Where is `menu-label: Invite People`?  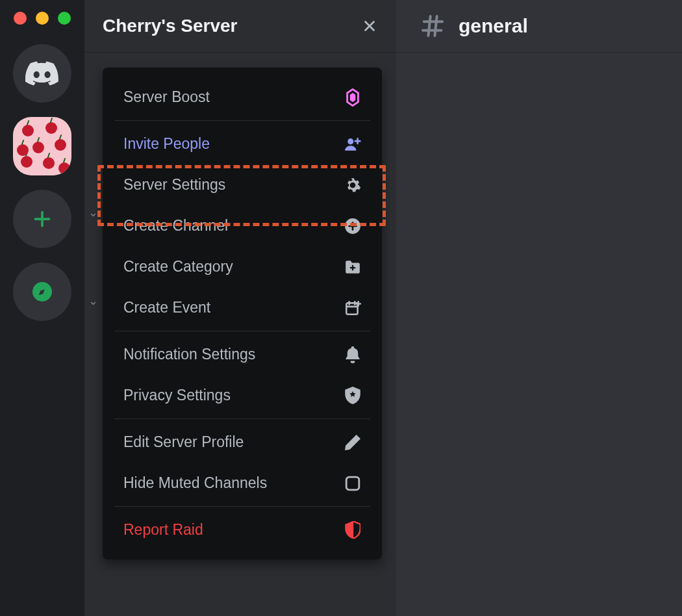 menu-label: Invite People is located at coordinates (166, 144).